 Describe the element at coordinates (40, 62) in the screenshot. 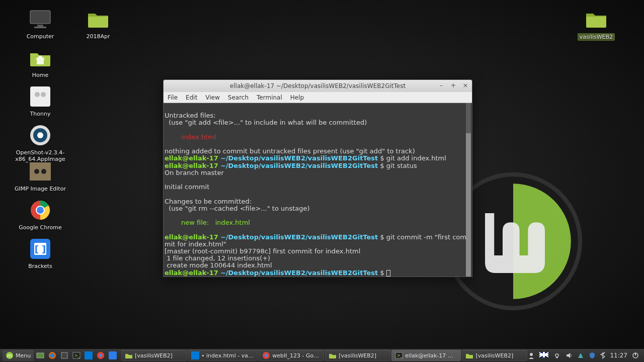

I see `desktop-icon-home: Home` at that location.